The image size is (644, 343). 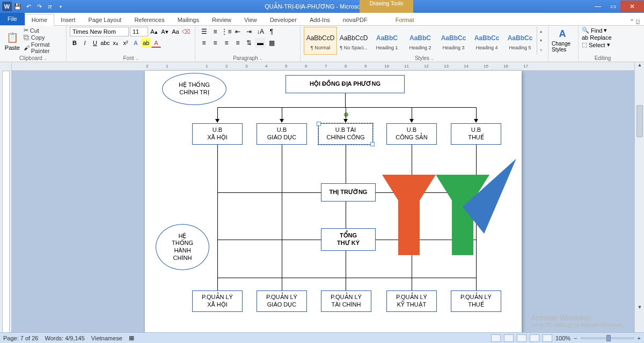 What do you see at coordinates (165, 32) in the screenshot?
I see `shrink-font-button: A▾` at bounding box center [165, 32].